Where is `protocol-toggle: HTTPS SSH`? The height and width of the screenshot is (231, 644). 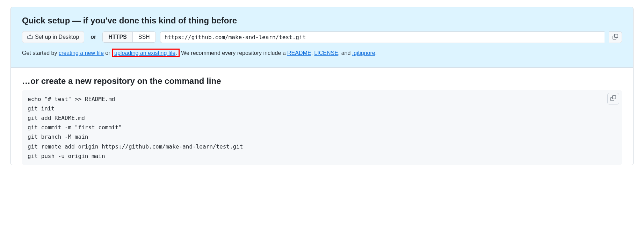
protocol-toggle: HTTPS SSH is located at coordinates (129, 37).